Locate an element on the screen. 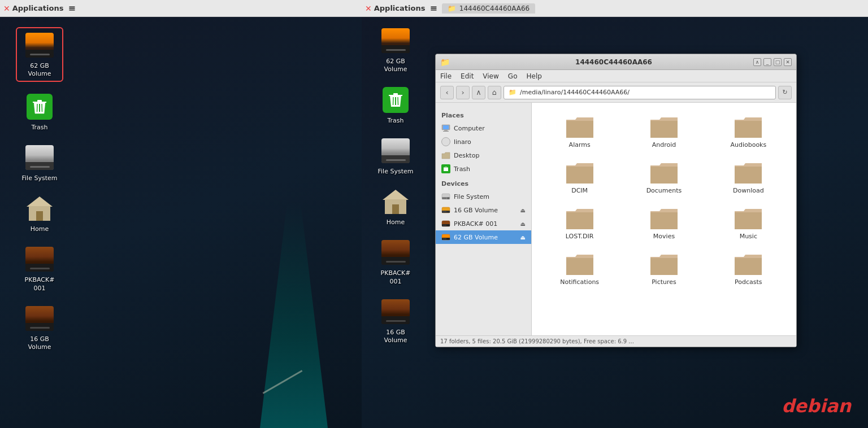  desktop-icon-filesystem-right: File System is located at coordinates (396, 156).